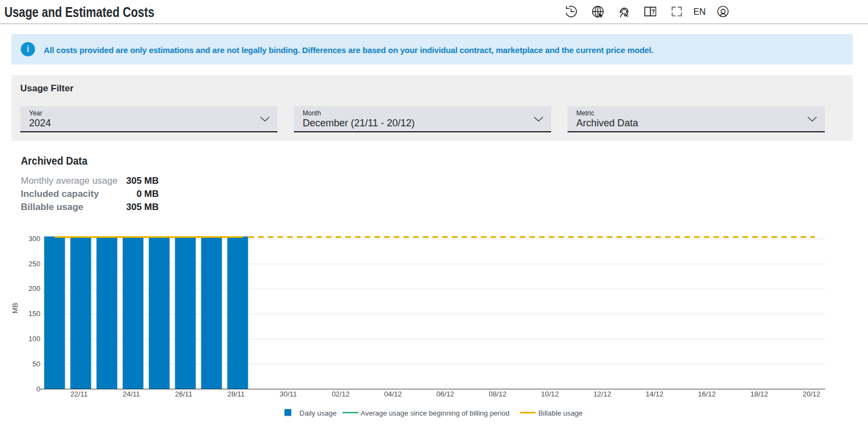 The height and width of the screenshot is (426, 868). Describe the element at coordinates (498, 394) in the screenshot. I see `svg-text: 08/12` at that location.